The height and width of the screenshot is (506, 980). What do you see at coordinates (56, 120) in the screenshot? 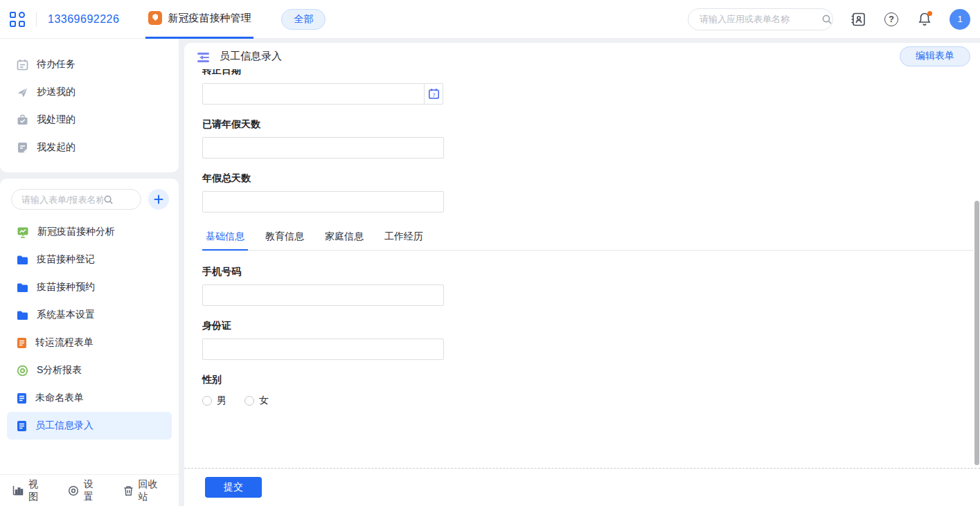
I see `sidebar-item-label: 我处理的` at bounding box center [56, 120].